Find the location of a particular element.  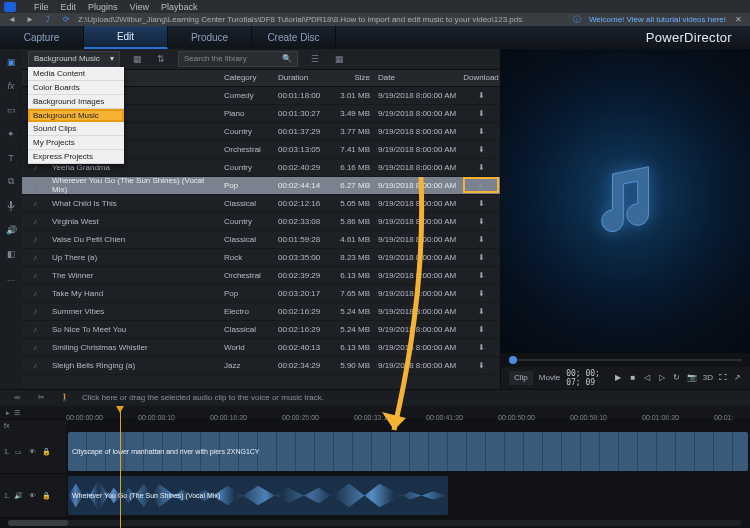

search-input: Search the library🔍 is located at coordinates (238, 59).